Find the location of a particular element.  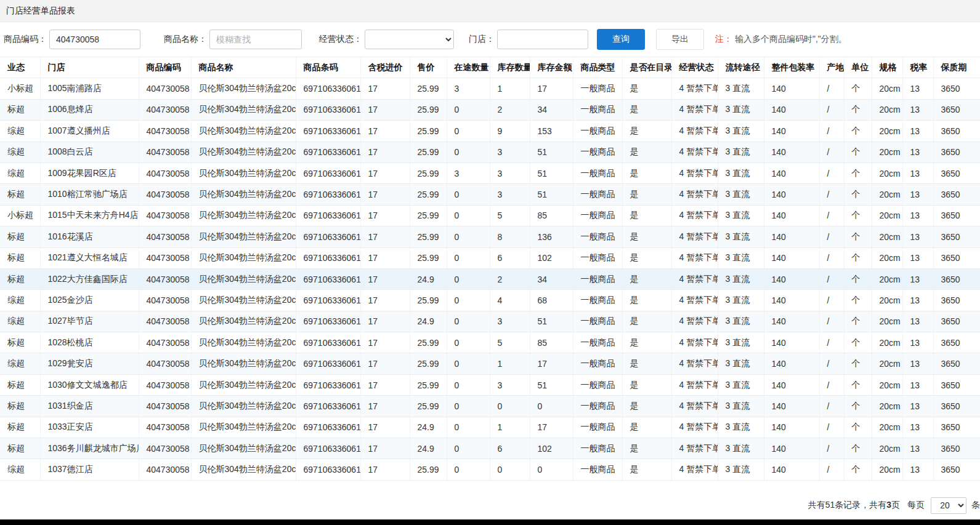

table-row: 综超1037德江店404730058贝伦斯304勃兰特汤盆20cm6971063… is located at coordinates (490, 470).